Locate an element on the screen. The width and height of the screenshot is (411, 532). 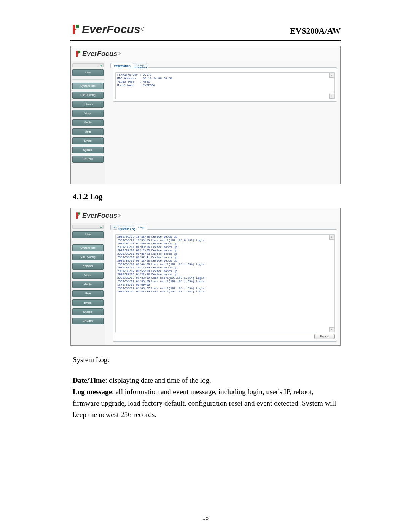
brand-text: EverFocus is located at coordinates (111, 29).